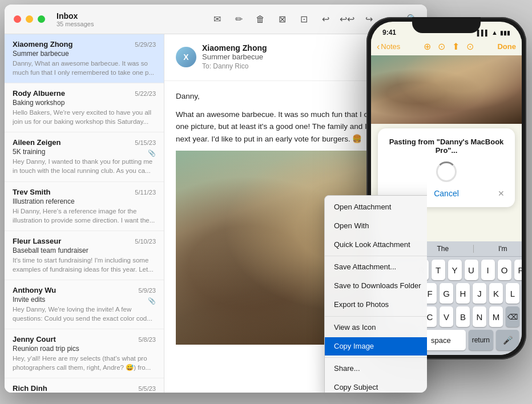  Describe the element at coordinates (449, 47) in the screenshot. I see `notes-nav-icons: ⊕ ⊙ ⬆ ⊙` at that location.